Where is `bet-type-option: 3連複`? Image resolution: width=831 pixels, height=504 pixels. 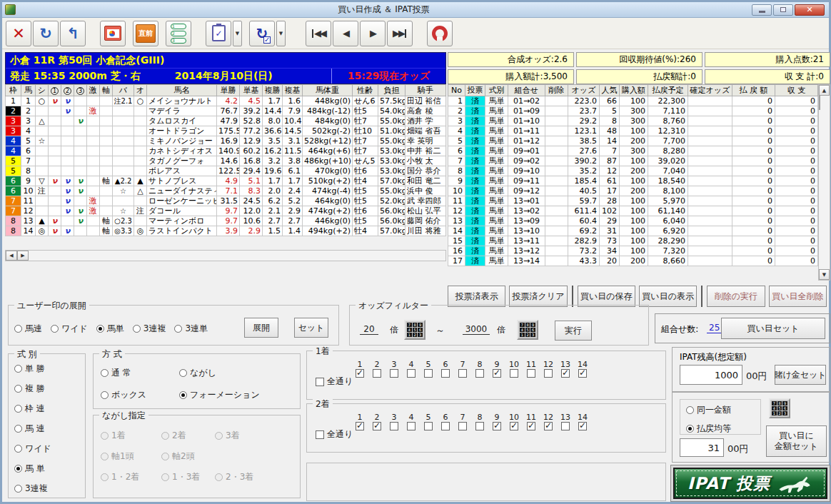 bet-type-option: 3連複 is located at coordinates (33, 488).